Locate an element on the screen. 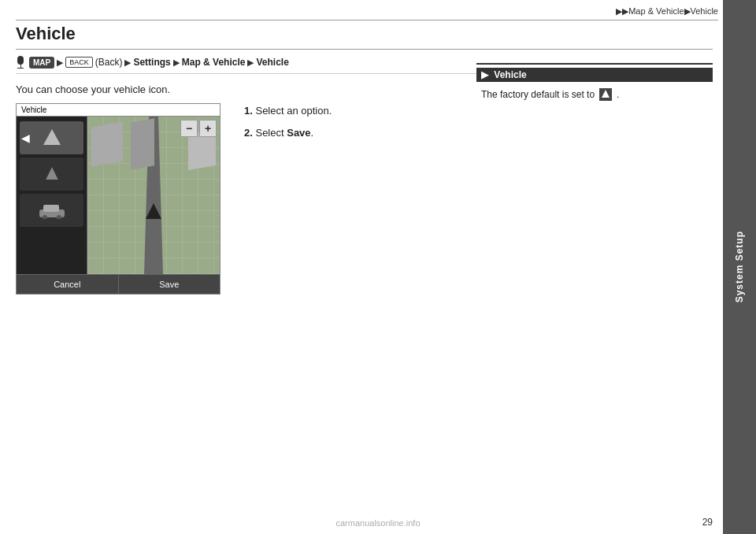 The width and height of the screenshot is (756, 534). note-box: ▶ Vehicle The factory default is set to … is located at coordinates (595, 83).